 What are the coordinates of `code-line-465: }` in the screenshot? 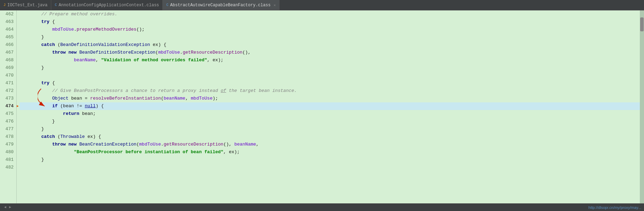 It's located at (330, 37).